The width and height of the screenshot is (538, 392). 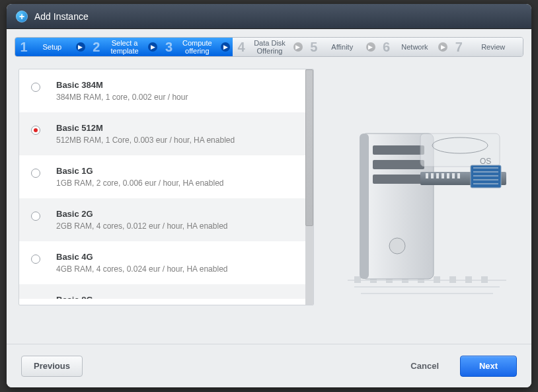 I want to click on step-review: 7 Review, so click(x=486, y=47).